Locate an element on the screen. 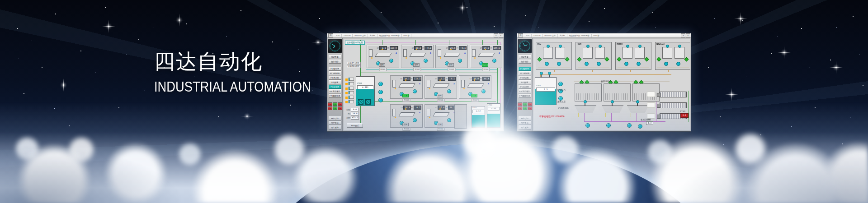  cip-tank is located at coordinates (461, 116).